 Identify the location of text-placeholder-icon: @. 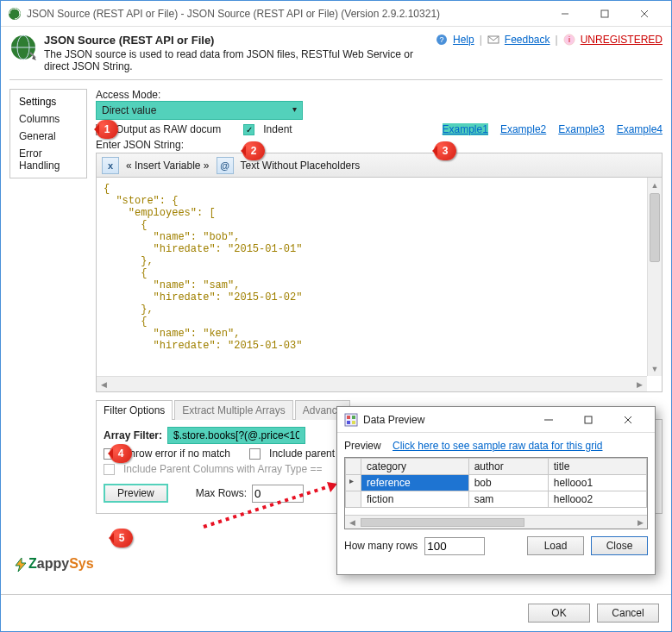
(225, 166).